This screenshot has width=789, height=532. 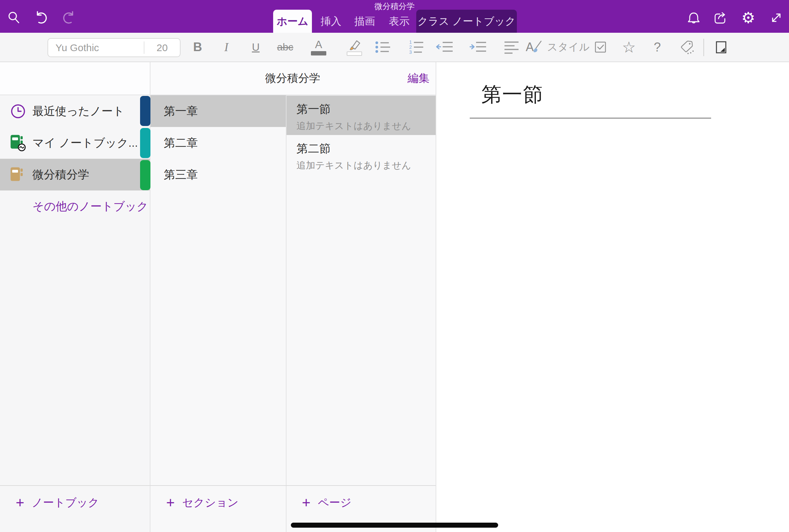 What do you see at coordinates (226, 47) in the screenshot?
I see `italic-button: I` at bounding box center [226, 47].